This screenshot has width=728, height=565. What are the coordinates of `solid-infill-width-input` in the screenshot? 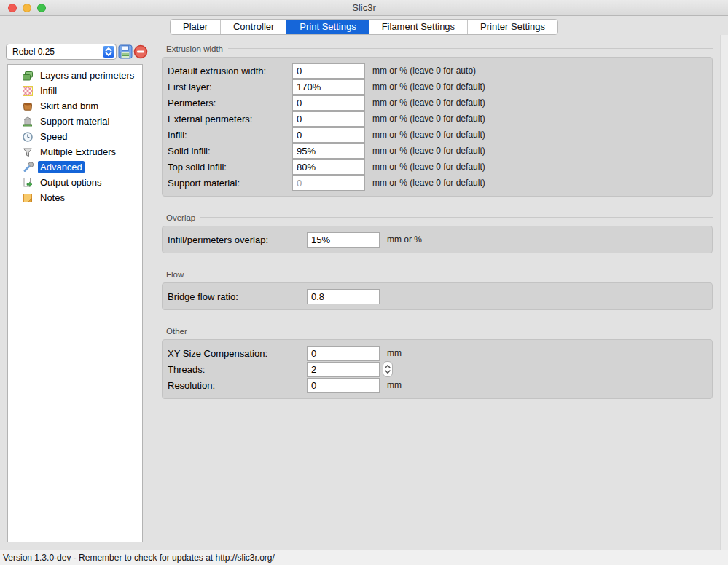 It's located at (329, 151).